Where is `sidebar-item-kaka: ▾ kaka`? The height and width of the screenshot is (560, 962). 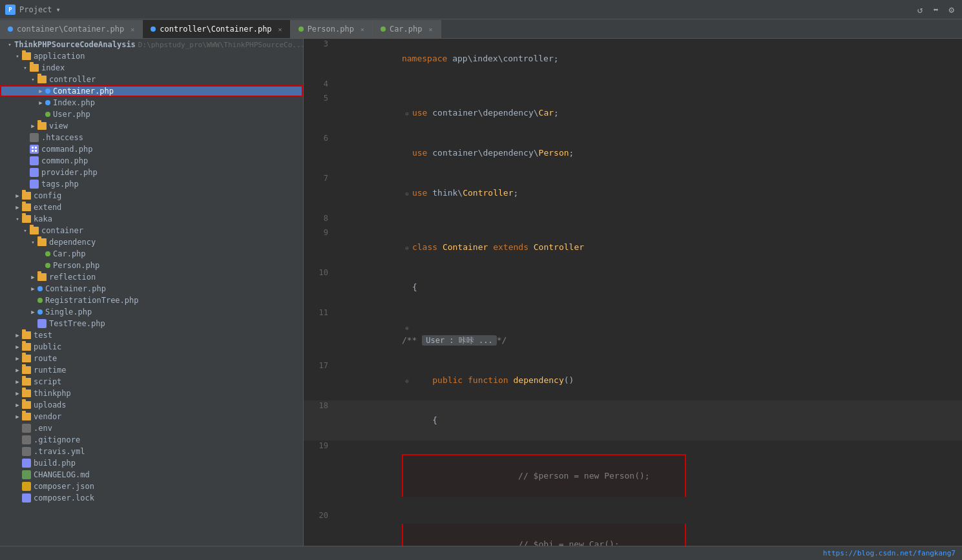
sidebar-item-kaka: ▾ kaka is located at coordinates (151, 219).